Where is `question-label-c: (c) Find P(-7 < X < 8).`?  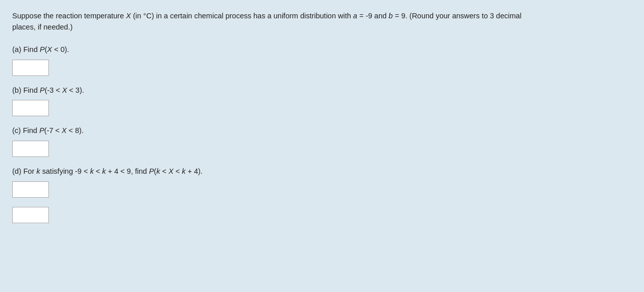
question-label-c: (c) Find P(-7 < X < 8). is located at coordinates (322, 131).